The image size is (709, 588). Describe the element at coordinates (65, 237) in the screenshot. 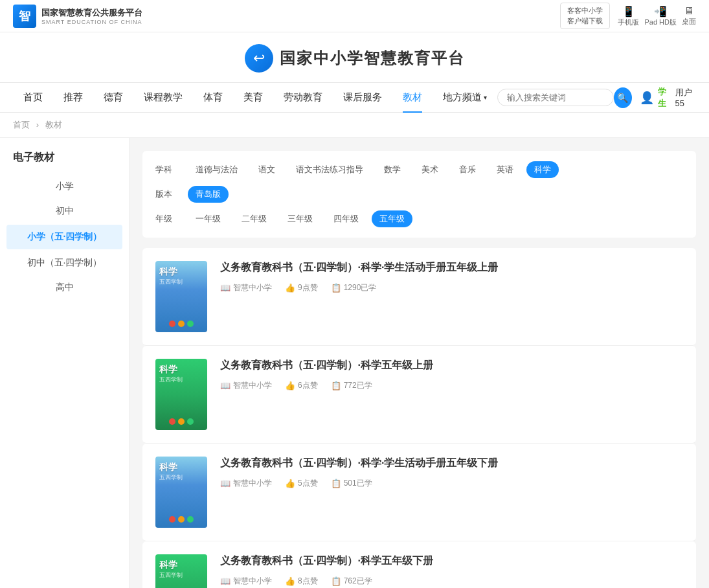

I see `sidebar-item-primary-54: 小学（五·四学制）` at that location.